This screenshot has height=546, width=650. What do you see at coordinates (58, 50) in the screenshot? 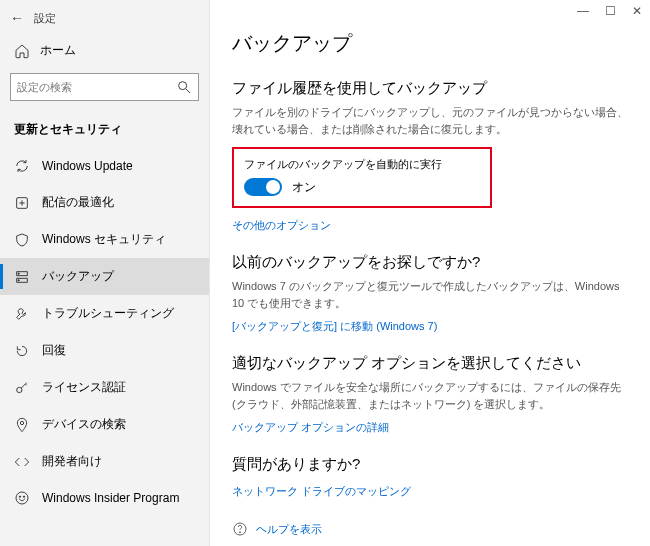
I see `home-label: ホーム` at bounding box center [58, 50].